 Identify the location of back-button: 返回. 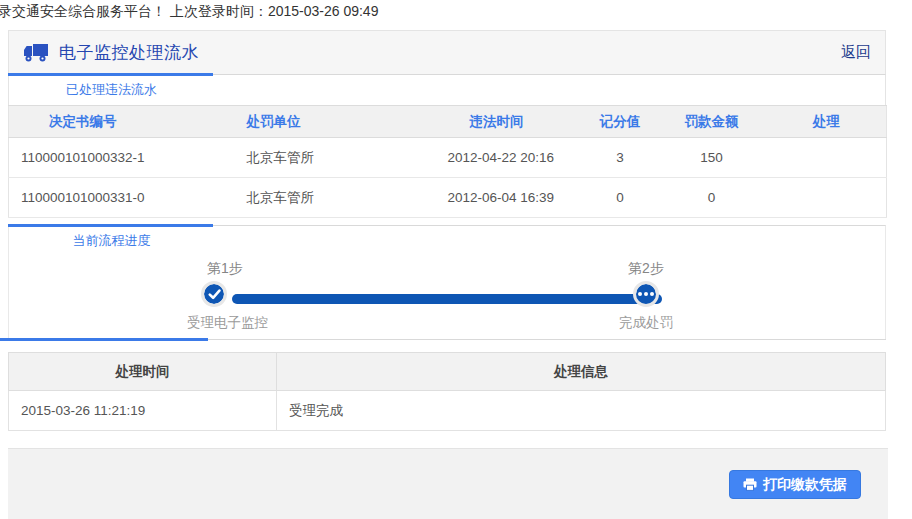
(856, 52).